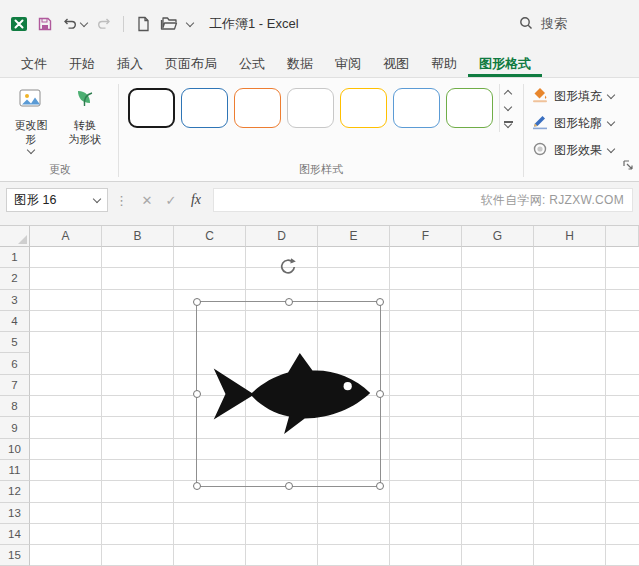 The image size is (639, 566). I want to click on resize-handle-bottom-middle, so click(289, 486).